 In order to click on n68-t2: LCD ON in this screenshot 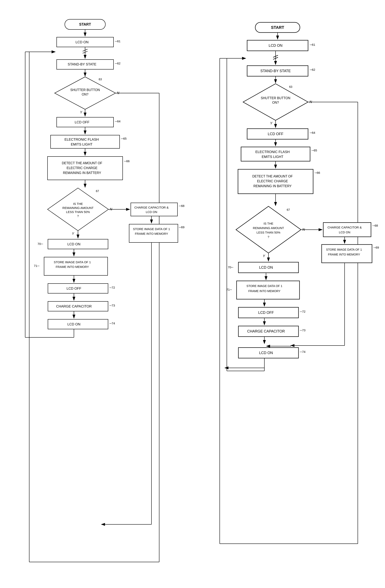, I will do `click(345, 232)`.